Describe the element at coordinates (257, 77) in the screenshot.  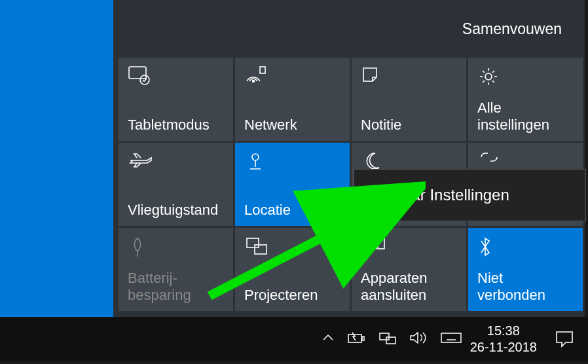
I see `network-icon` at that location.